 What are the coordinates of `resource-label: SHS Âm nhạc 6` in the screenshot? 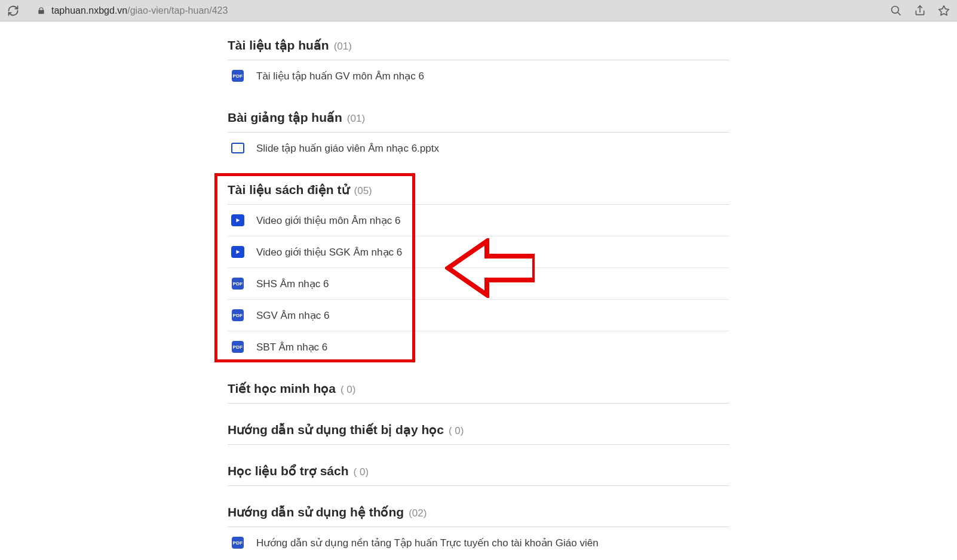 It's located at (293, 284).